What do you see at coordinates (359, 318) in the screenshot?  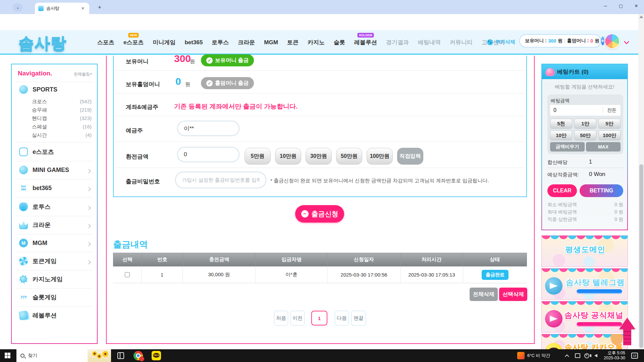 I see `pagination-last: 맨끝` at bounding box center [359, 318].